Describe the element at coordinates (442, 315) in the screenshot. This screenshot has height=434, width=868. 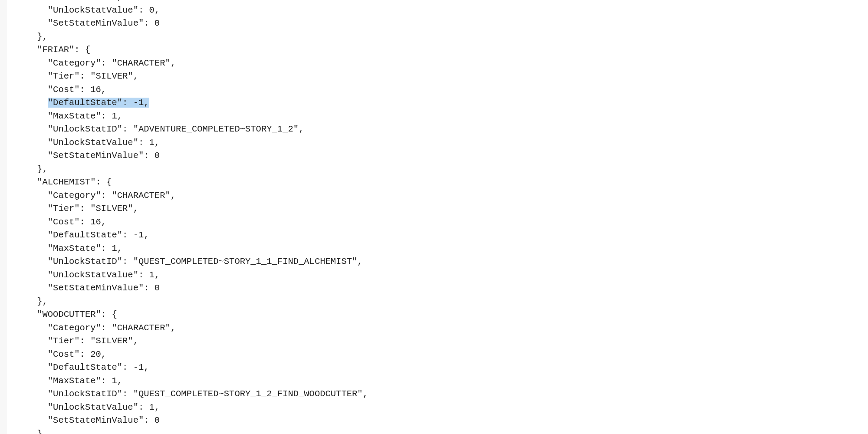
I see `code-line: "WOODCUTTER": {` at that location.